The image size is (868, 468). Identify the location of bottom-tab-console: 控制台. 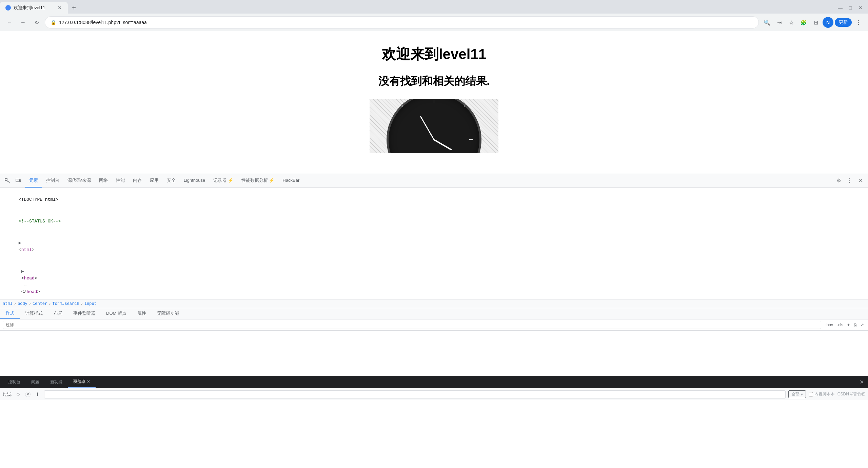
(14, 382).